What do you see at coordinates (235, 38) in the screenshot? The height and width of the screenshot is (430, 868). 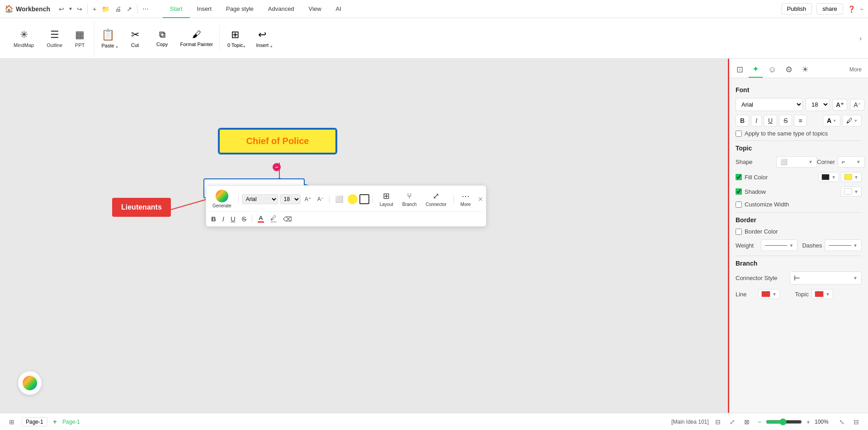 I see `topic-tool: ⊞ 0 Topic ▼` at bounding box center [235, 38].